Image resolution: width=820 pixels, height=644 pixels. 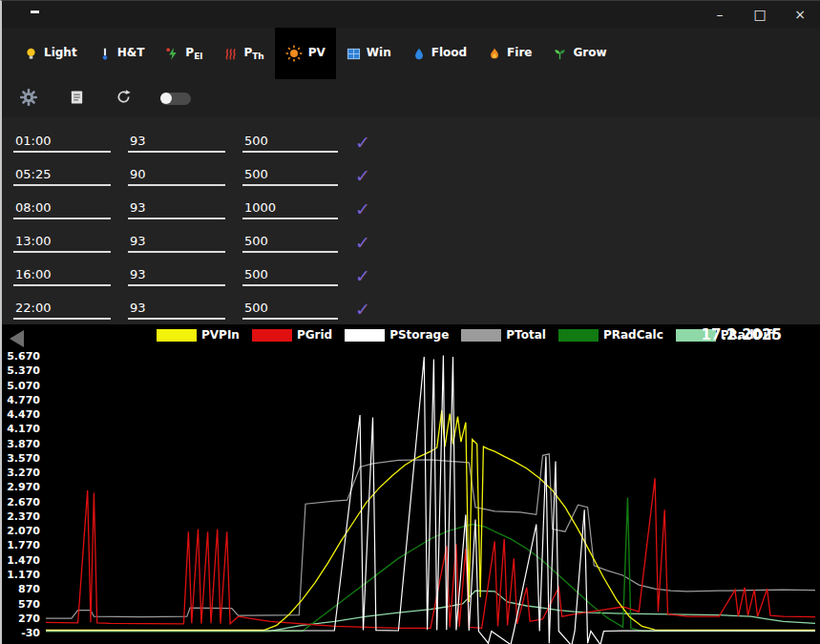 I want to click on y-tick-label: 4.470, so click(x=23, y=414).